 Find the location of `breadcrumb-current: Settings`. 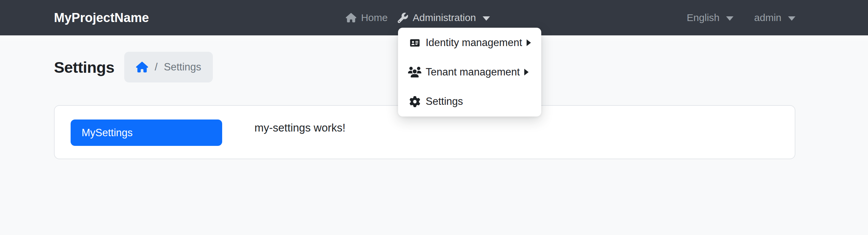

breadcrumb-current: Settings is located at coordinates (183, 67).